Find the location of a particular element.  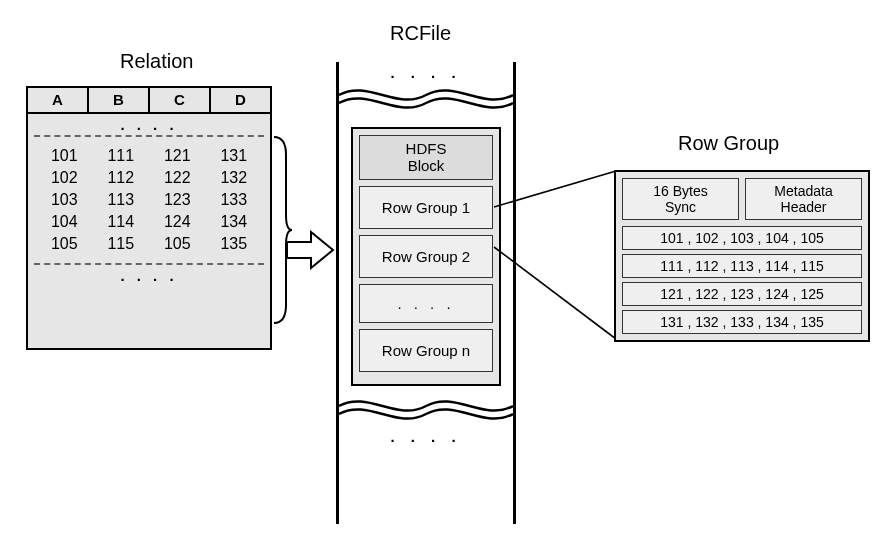

cell: 102 is located at coordinates (64, 178).